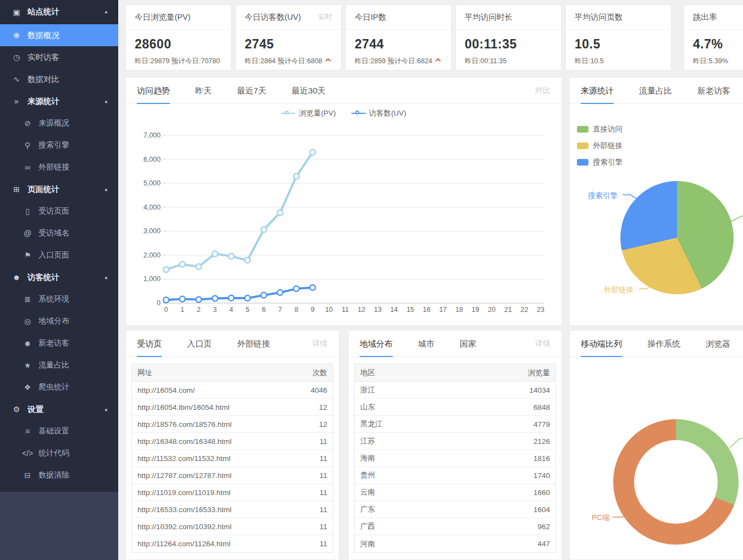  I want to click on globe-icon: ⊕, so click(16, 35).